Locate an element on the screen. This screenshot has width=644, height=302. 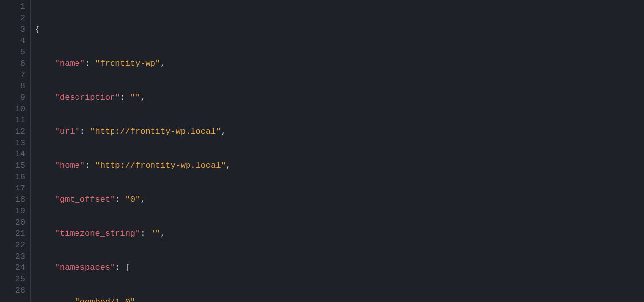
line-number: 22 is located at coordinates (13, 245).